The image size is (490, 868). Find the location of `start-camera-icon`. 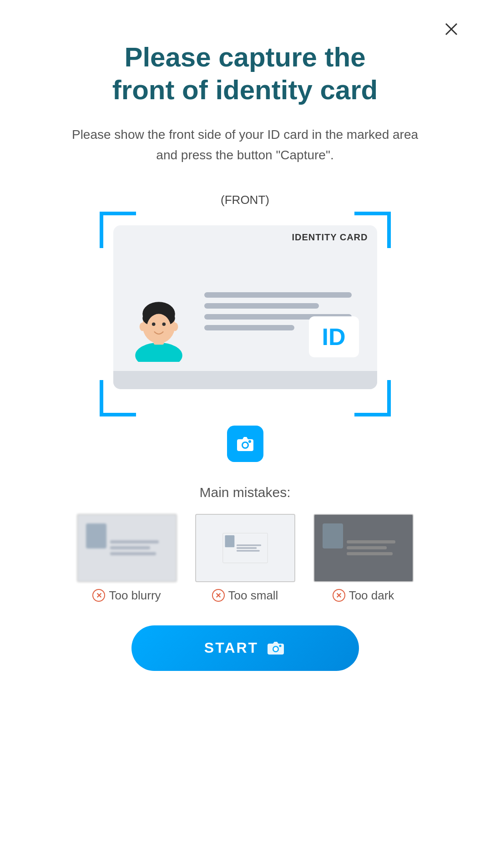

start-camera-icon is located at coordinates (276, 648).